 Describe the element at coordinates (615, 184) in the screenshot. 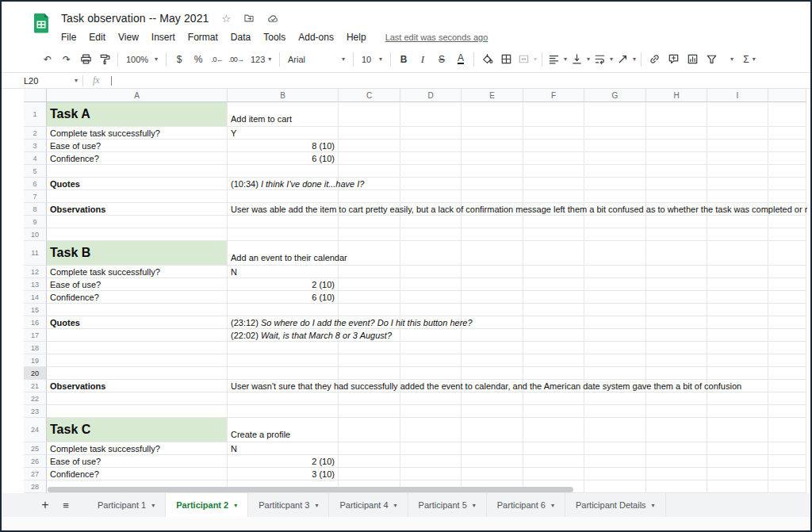

I see `cell-G6` at that location.